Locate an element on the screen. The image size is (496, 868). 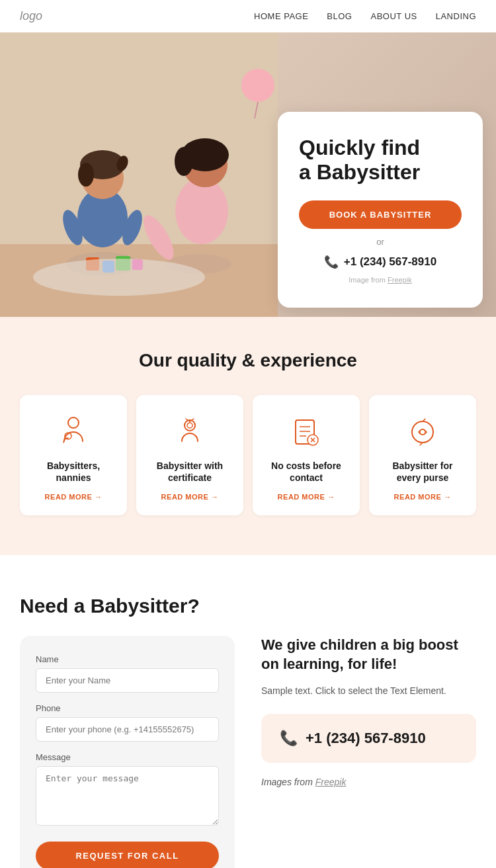
hero-title: Quickly find a Babysitter is located at coordinates (380, 160).